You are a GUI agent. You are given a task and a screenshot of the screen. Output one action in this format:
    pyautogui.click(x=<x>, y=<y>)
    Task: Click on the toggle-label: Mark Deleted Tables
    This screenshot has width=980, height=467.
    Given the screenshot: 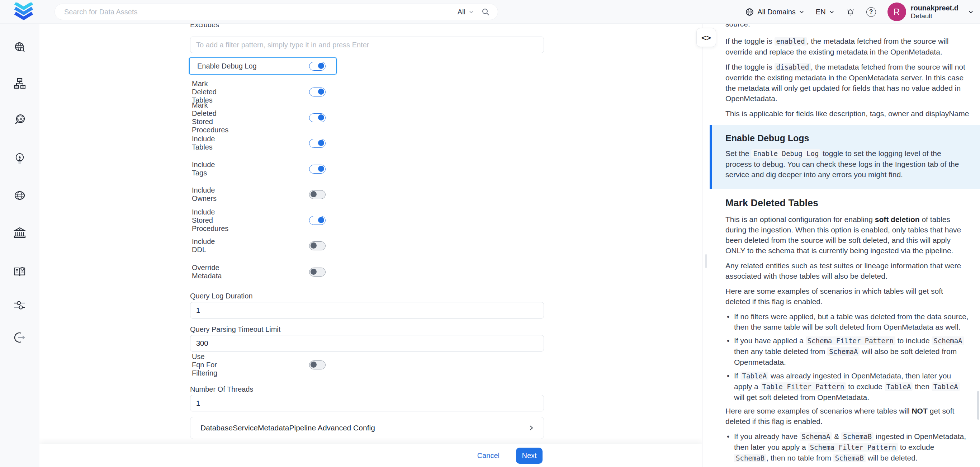 What is the action you would take?
    pyautogui.click(x=204, y=92)
    